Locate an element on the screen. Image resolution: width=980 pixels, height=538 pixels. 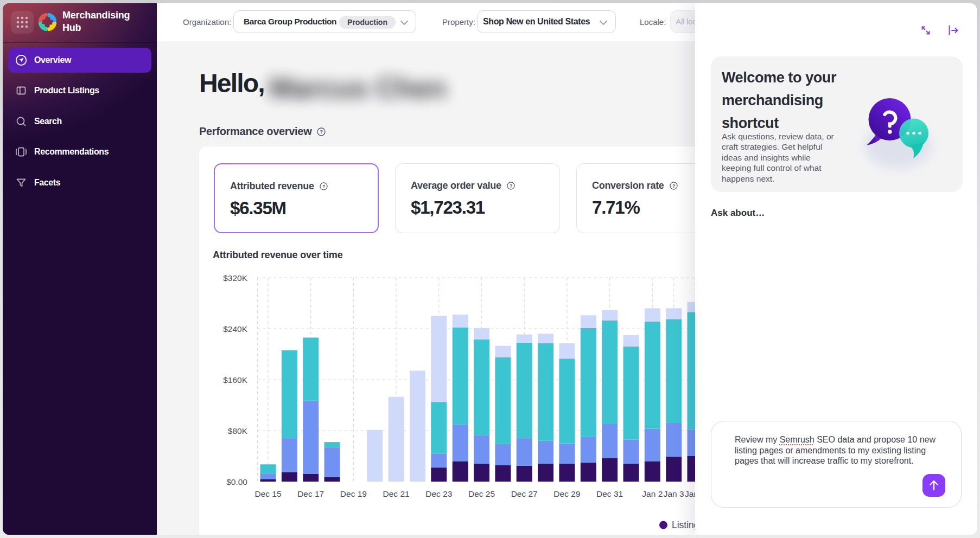
svg-text: $160K is located at coordinates (236, 380).